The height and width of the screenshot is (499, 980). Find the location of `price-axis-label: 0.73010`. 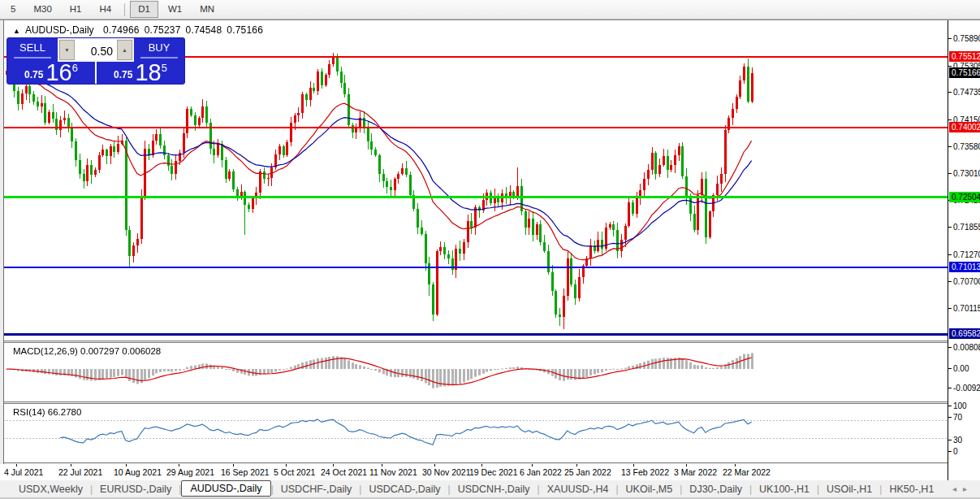

price-axis-label: 0.73010 is located at coordinates (966, 174).